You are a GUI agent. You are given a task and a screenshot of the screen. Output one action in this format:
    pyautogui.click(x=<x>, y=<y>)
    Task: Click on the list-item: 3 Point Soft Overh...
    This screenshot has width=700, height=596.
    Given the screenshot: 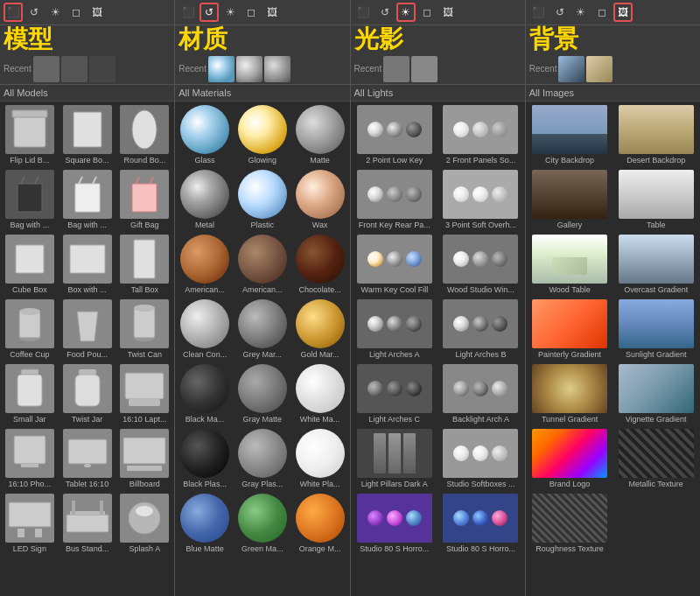 What is the action you would take?
    pyautogui.click(x=481, y=200)
    